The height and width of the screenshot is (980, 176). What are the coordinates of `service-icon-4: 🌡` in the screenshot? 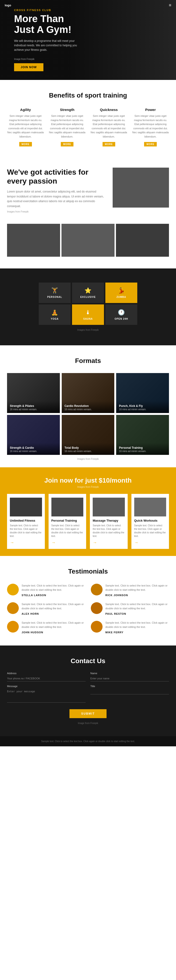 It's located at (88, 313).